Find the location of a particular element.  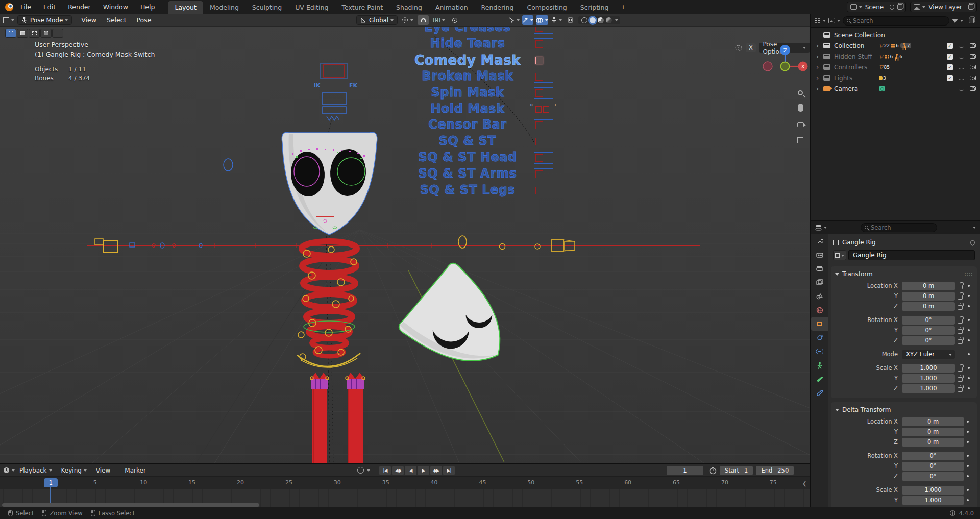

outliner-row: › Hidden Stuff 6 6 ✓ is located at coordinates (895, 56).